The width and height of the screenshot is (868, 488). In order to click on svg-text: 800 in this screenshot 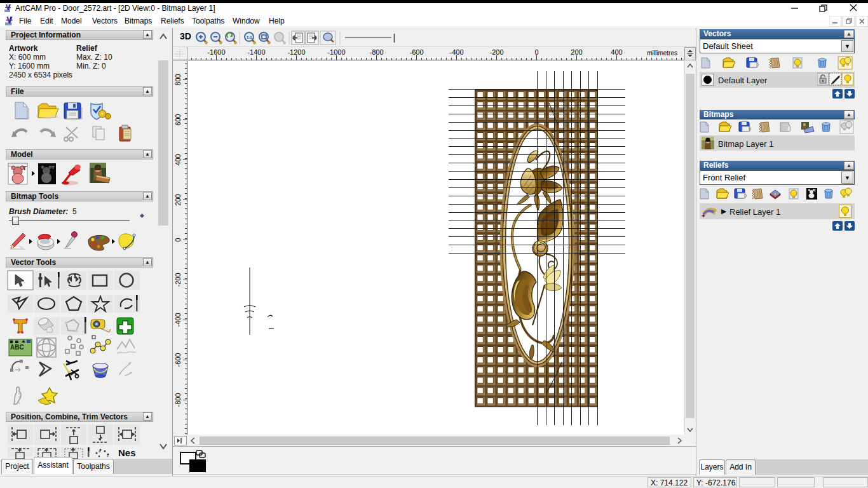, I will do `click(178, 79)`.